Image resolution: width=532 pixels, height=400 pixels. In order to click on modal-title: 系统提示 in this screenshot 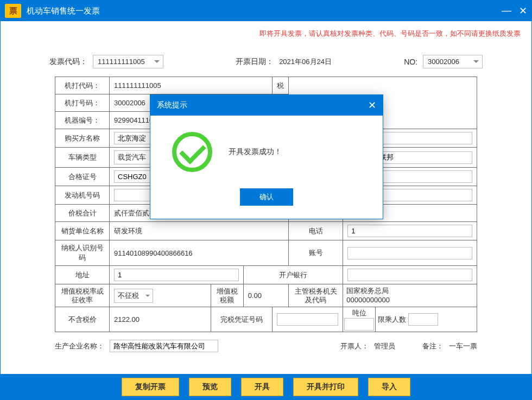, I will do `click(263, 105)`.